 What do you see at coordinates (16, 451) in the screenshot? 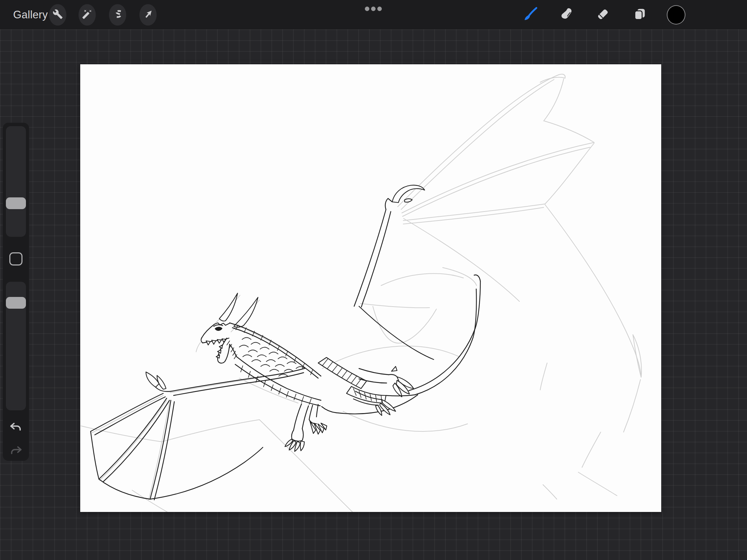
I see `redo-button` at bounding box center [16, 451].